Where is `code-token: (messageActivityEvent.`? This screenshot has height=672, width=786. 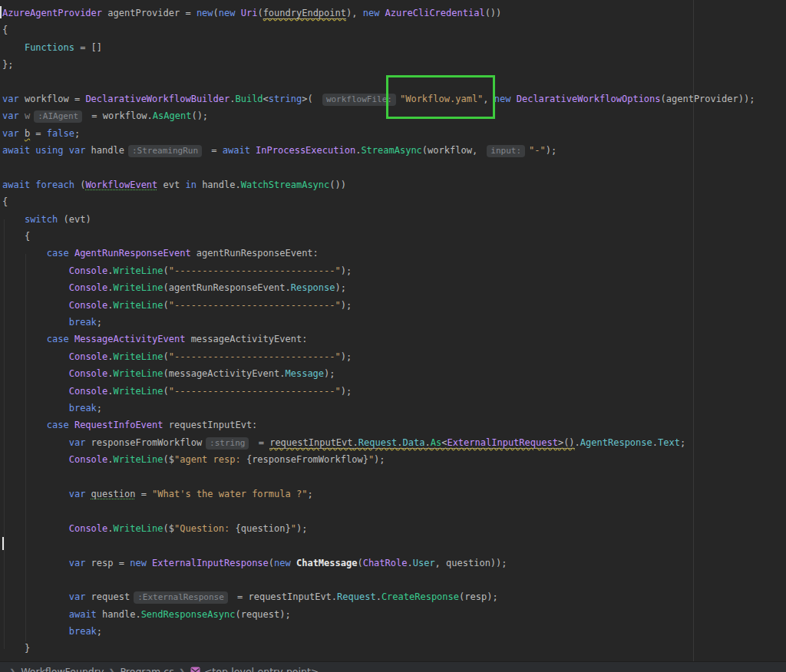 code-token: (messageActivityEvent. is located at coordinates (224, 374).